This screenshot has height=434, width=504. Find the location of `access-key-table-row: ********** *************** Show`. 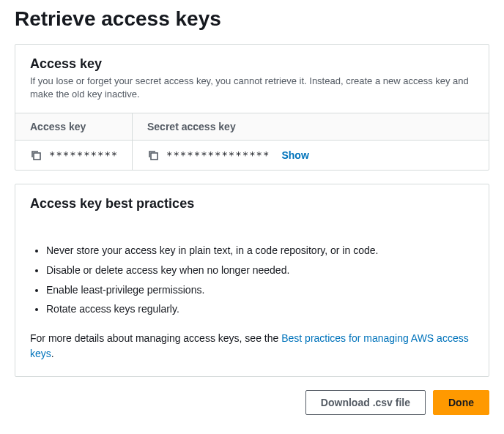

access-key-table-row: ********** *************** Show is located at coordinates (252, 155).